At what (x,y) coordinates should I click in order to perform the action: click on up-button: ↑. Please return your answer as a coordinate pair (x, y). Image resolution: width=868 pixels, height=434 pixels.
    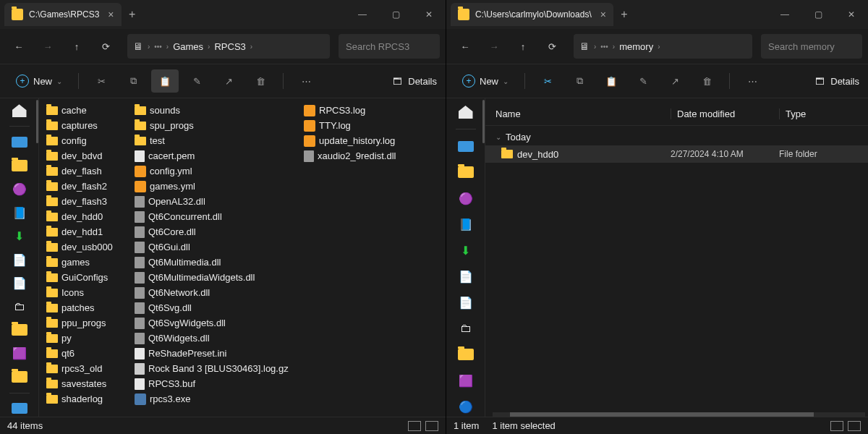
    Looking at the image, I should click on (523, 46).